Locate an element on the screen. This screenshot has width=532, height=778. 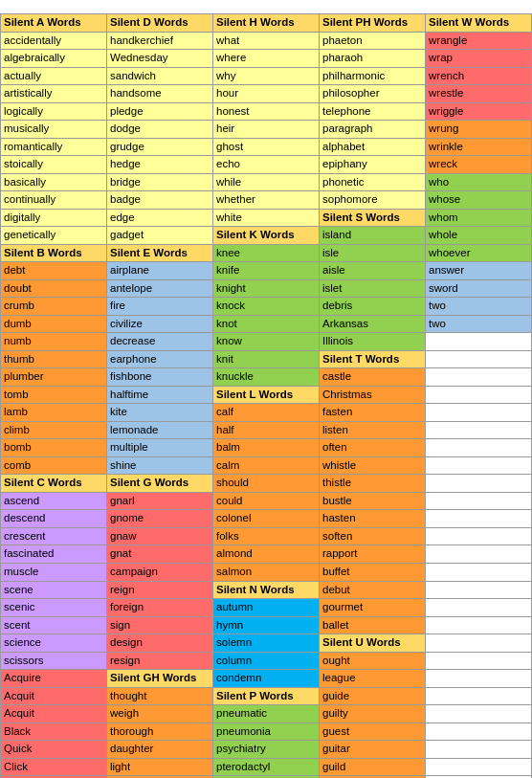
table-row: Clicklightpterodactylguild is located at coordinates (266, 767).